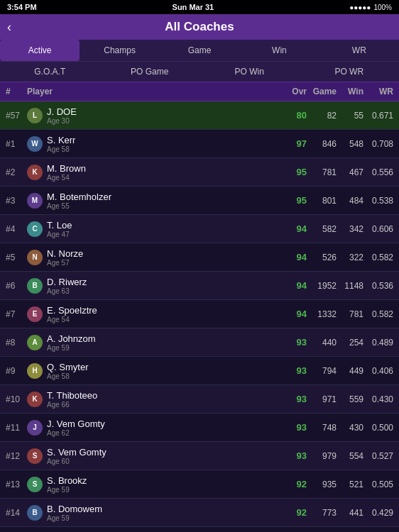 The width and height of the screenshot is (399, 532). I want to click on tab-champs: Champs, so click(119, 50).